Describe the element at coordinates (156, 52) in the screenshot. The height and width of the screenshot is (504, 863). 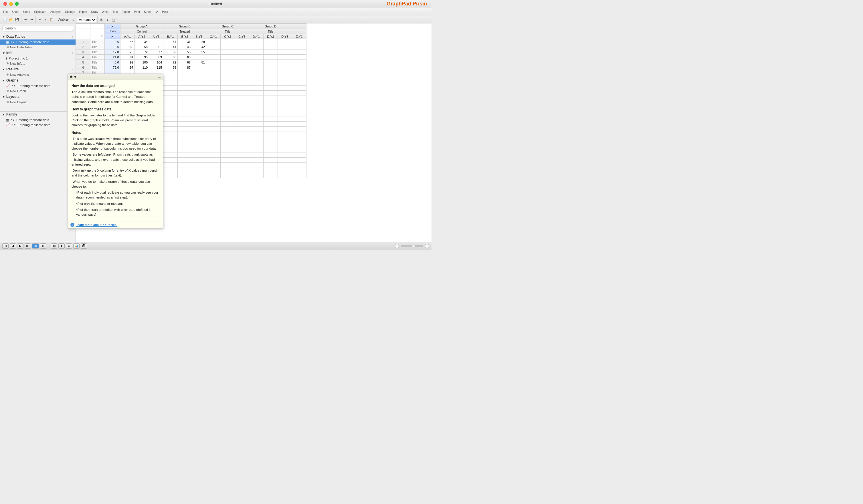
I see `table-cell: 77` at that location.